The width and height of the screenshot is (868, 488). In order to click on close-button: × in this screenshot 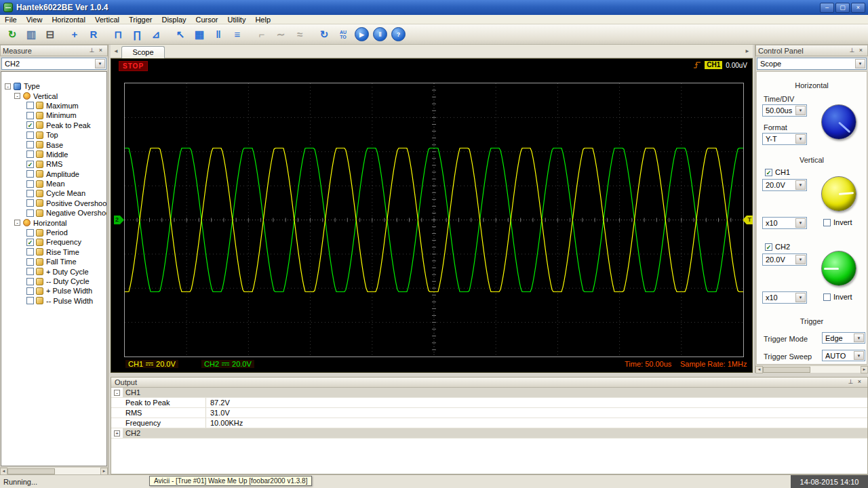, I will do `click(859, 8)`.